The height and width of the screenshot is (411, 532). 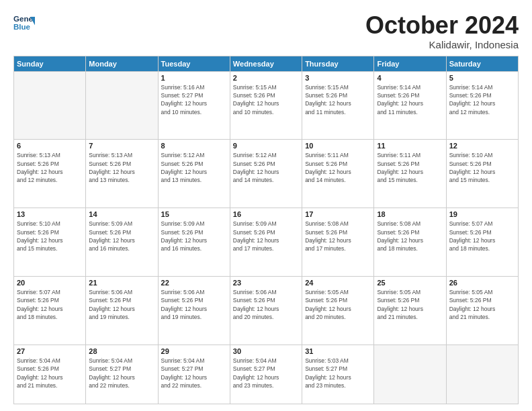 What do you see at coordinates (339, 374) in the screenshot?
I see `calendar-cell: 31Sunrise: 5:03 AM Sunset: 5:27 PM Dayli…` at bounding box center [339, 374].